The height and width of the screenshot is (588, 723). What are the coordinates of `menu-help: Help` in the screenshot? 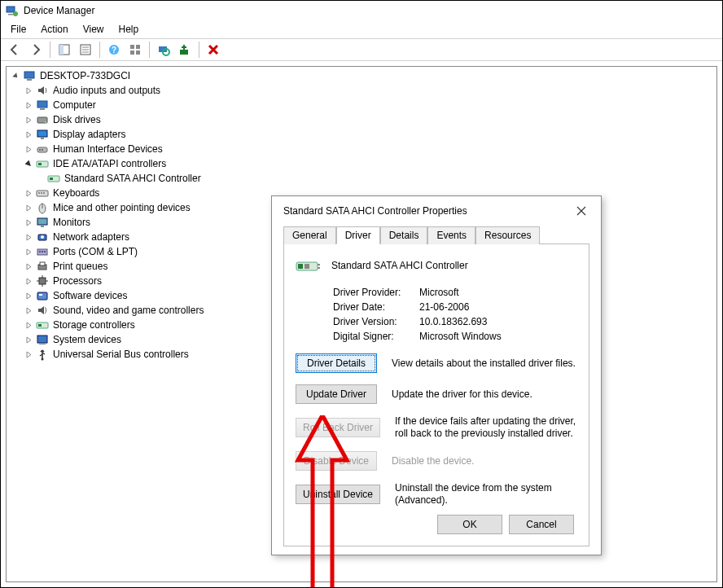 It's located at (129, 29).